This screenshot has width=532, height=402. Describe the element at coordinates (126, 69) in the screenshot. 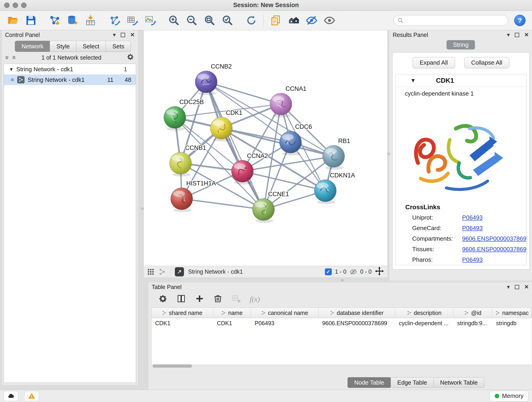

I see `network-collection-count: 1` at that location.